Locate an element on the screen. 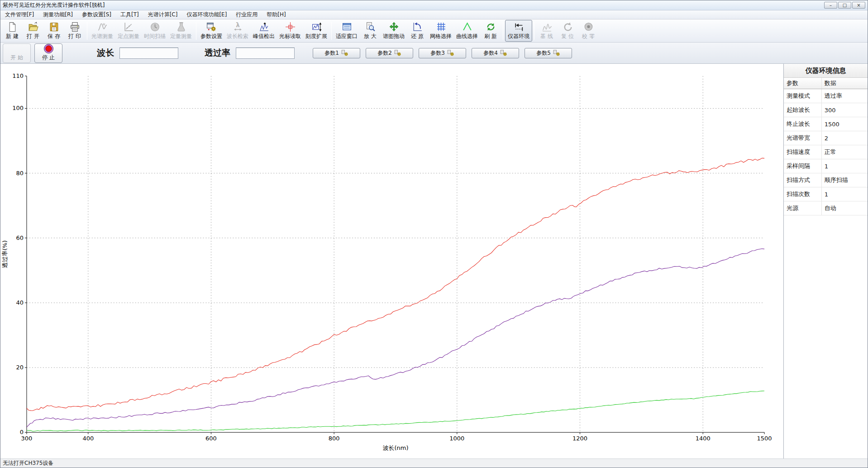  toolbar-param-settings-button: 参数设置 is located at coordinates (211, 31).